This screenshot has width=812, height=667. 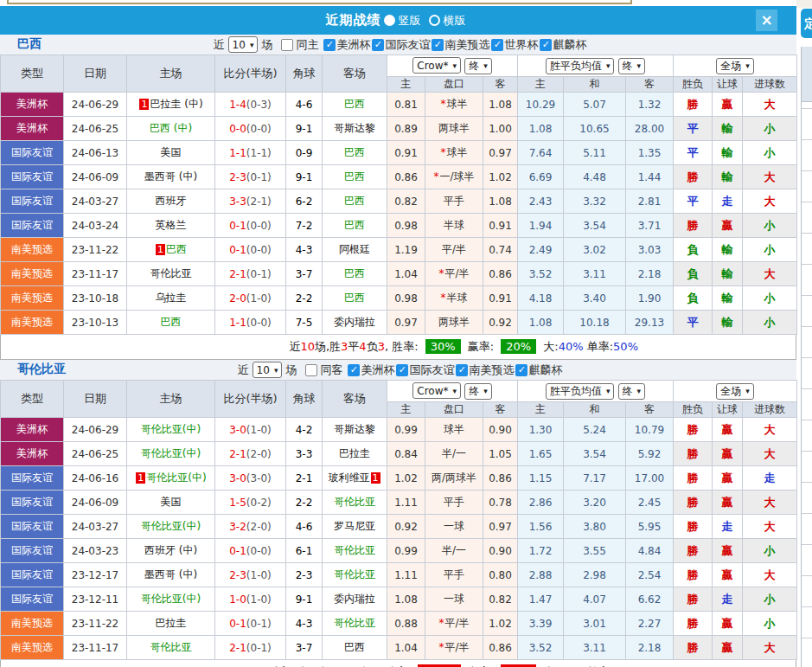 What do you see at coordinates (389, 21) in the screenshot?
I see `radio-selected-icon` at bounding box center [389, 21].